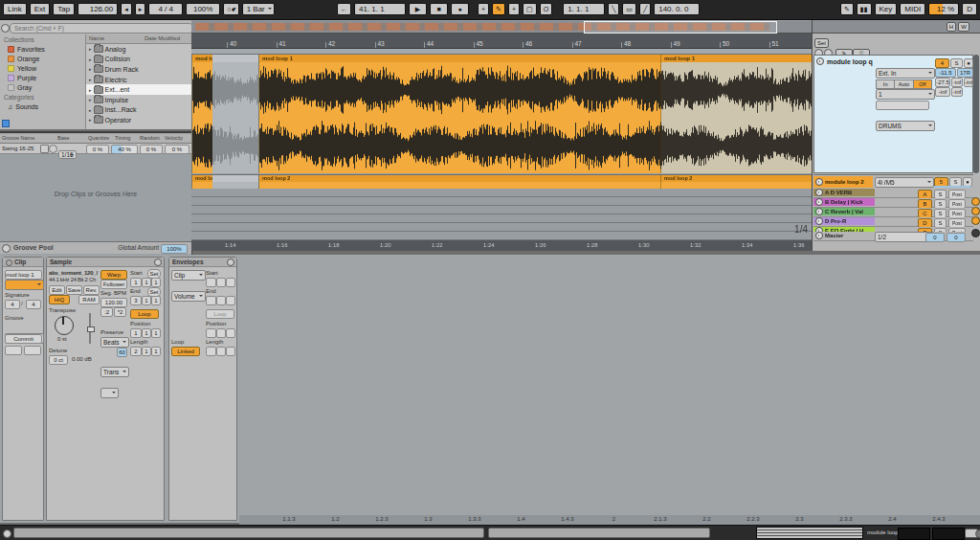  I want to click on start-bar: 1, so click(136, 282).